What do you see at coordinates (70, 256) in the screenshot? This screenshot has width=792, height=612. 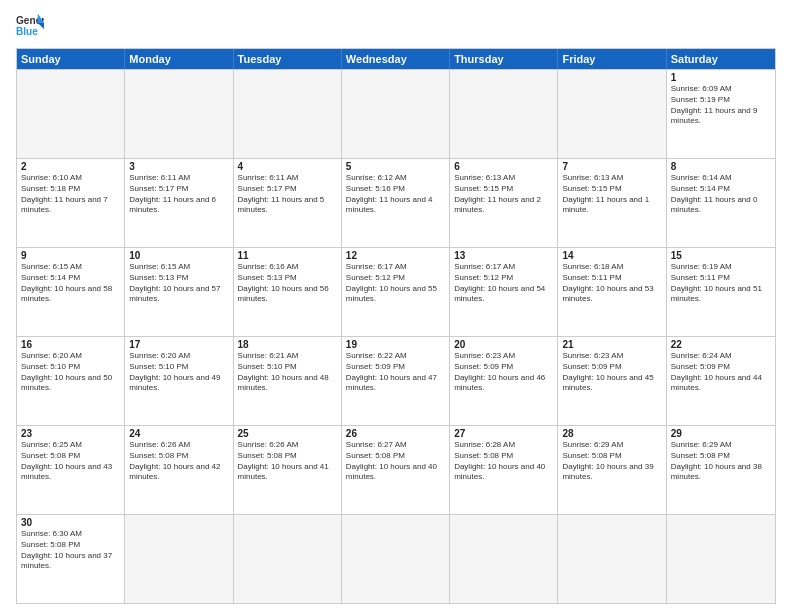 I see `day-number: 9` at bounding box center [70, 256].